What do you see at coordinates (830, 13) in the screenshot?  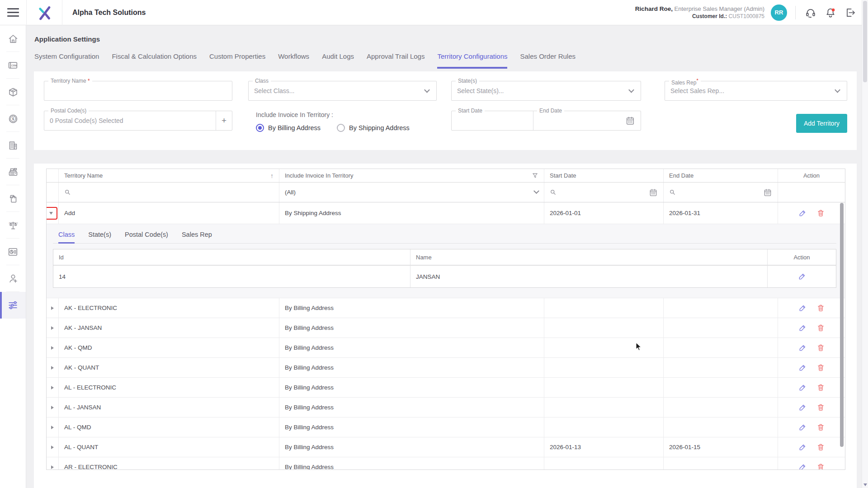 I see `notifications-bell-icon` at bounding box center [830, 13].